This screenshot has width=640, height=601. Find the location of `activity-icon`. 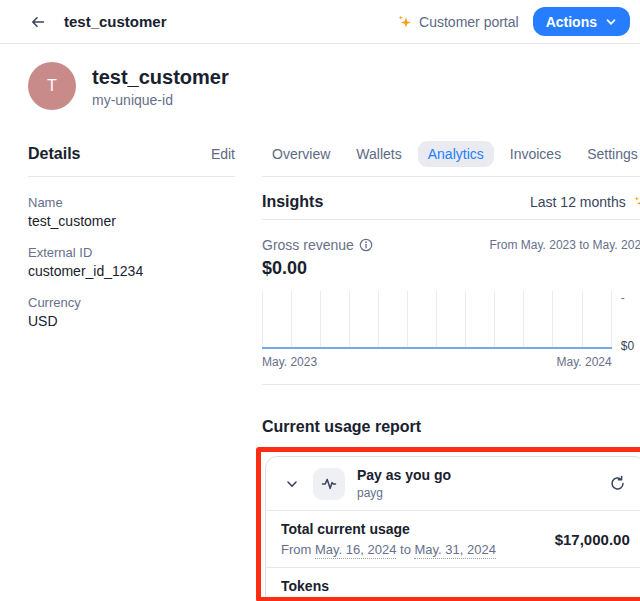

activity-icon is located at coordinates (329, 484).